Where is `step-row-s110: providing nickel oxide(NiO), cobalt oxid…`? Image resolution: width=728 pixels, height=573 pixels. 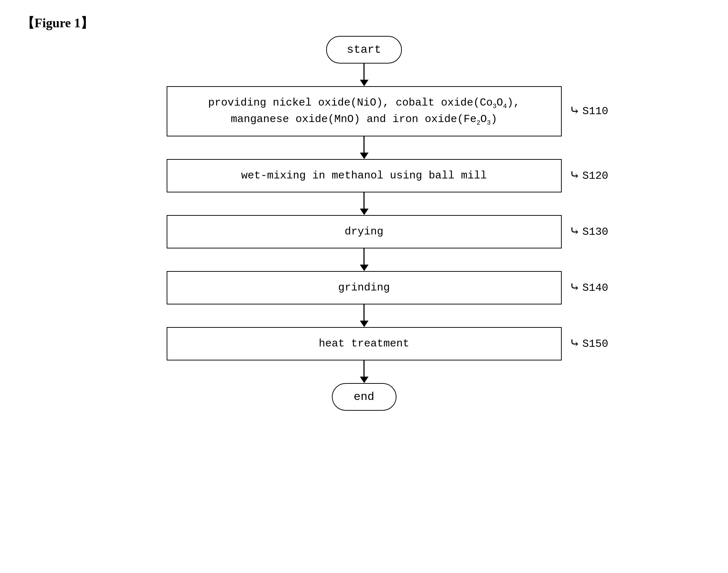
step-row-s110: providing nickel oxide(NiO), cobalt oxid… is located at coordinates (364, 111).